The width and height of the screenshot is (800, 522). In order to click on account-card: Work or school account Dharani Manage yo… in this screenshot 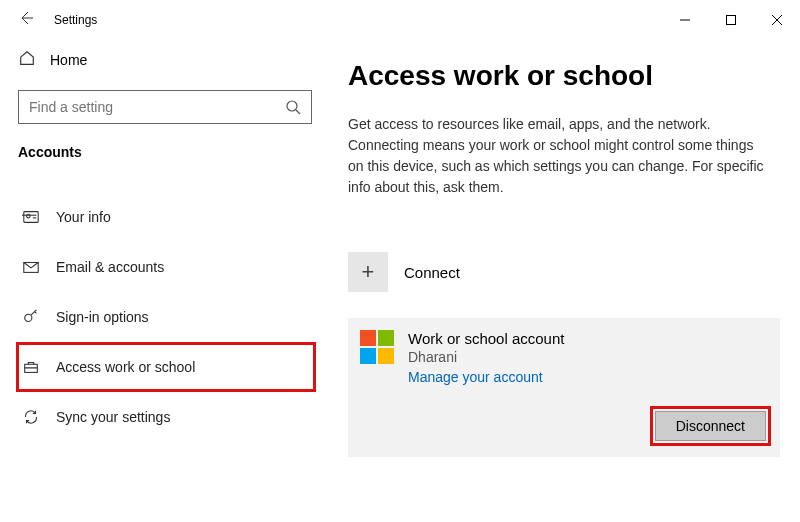, I will do `click(564, 388)`.